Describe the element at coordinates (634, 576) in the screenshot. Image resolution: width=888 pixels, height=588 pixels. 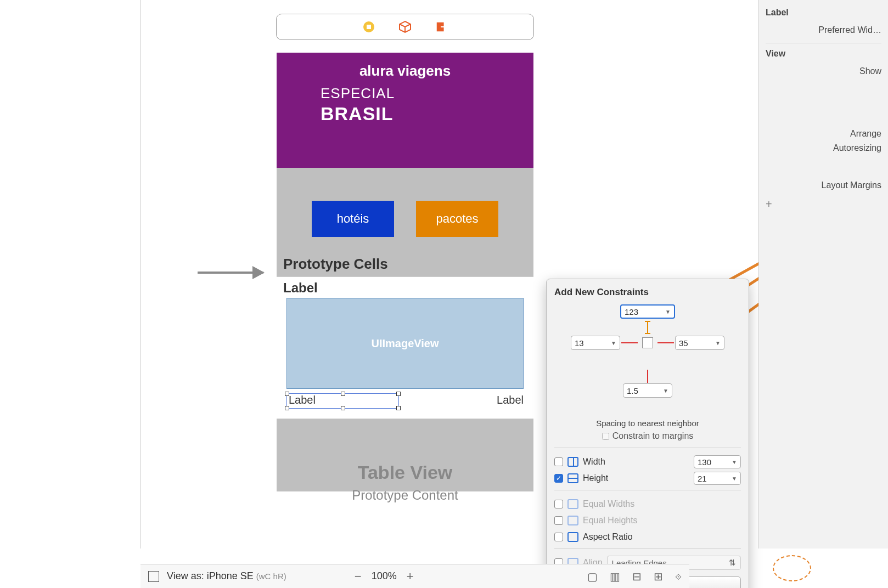
I see `layout-tools: ▢ ▥ ⊟ ⊞ ⟐` at that location.